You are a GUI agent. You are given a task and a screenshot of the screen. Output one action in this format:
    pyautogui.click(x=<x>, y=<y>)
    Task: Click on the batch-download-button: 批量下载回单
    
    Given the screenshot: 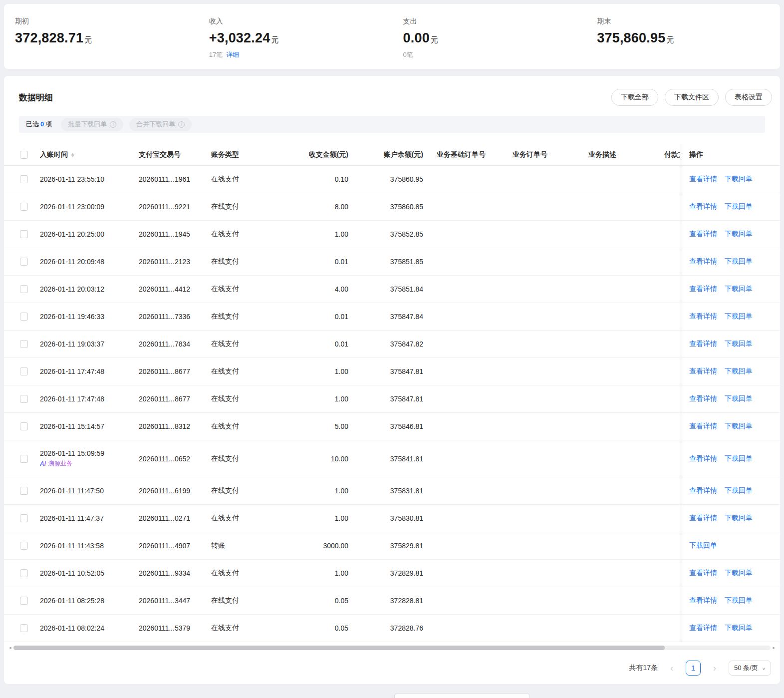 What is the action you would take?
    pyautogui.click(x=92, y=125)
    